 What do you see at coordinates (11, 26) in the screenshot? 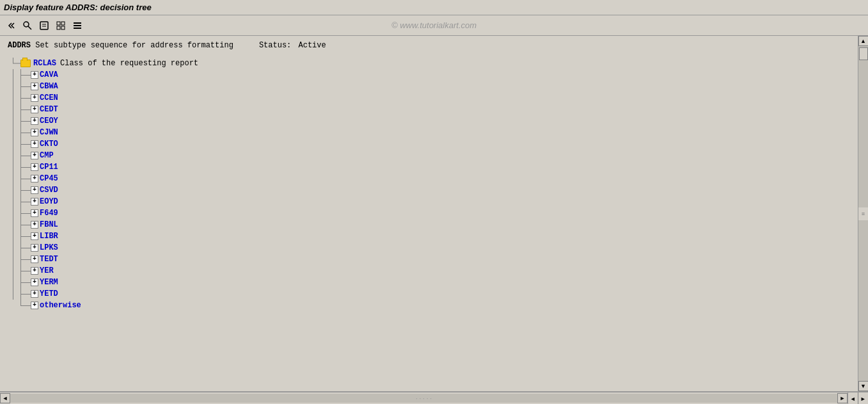
I see `previous-icon` at bounding box center [11, 26].